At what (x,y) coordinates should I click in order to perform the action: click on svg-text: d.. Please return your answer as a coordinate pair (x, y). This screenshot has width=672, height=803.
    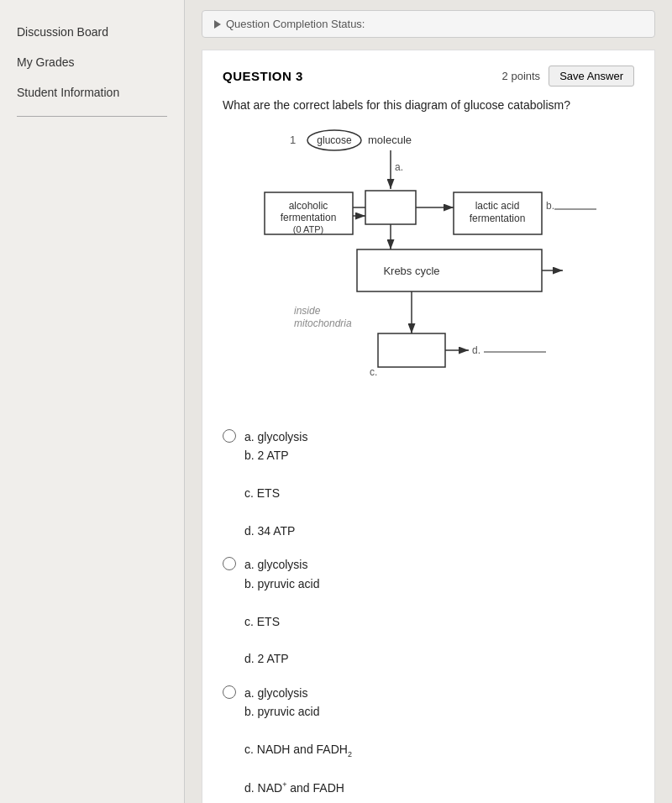
    Looking at the image, I should click on (476, 350).